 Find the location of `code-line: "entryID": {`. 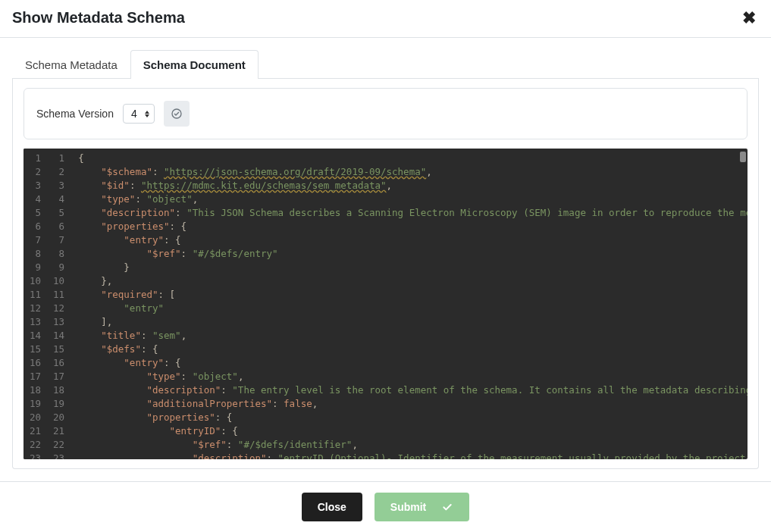

code-line: "entryID": { is located at coordinates (412, 431).